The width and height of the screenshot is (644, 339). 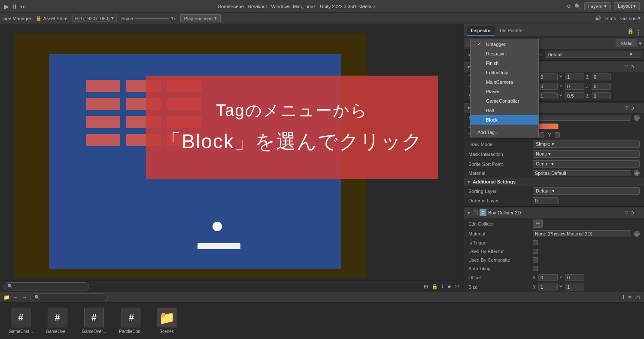 I want to click on tag-item-game-controller: GameController, so click(x=504, y=101).